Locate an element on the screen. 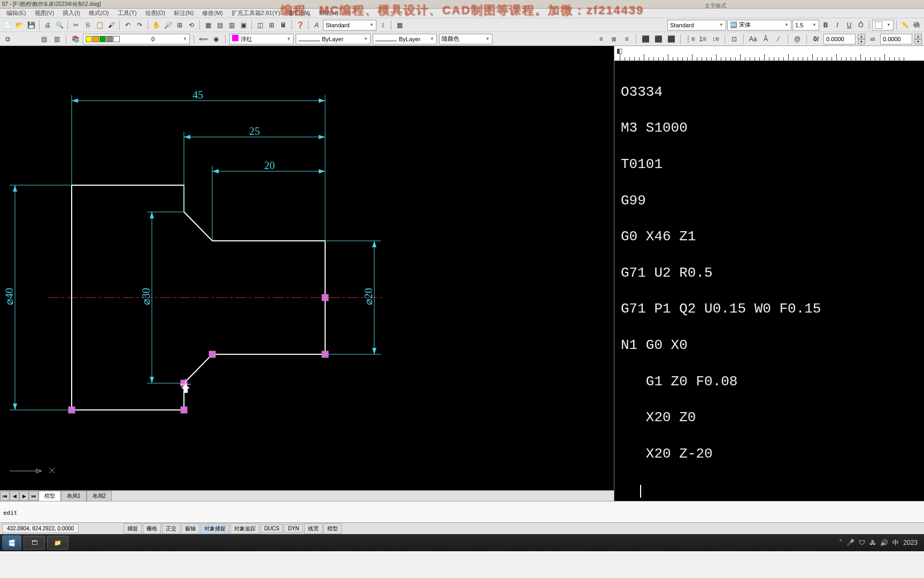 This screenshot has height=578, width=924. bullets-icon: ⋮≡ is located at coordinates (690, 39).